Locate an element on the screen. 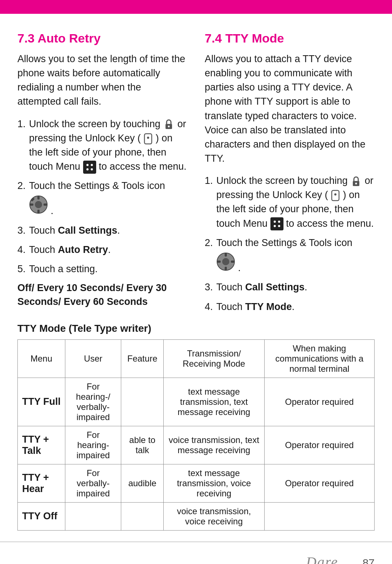 The height and width of the screenshot is (564, 392). tty-full-transmission: text message transmission, text message … is located at coordinates (214, 402).